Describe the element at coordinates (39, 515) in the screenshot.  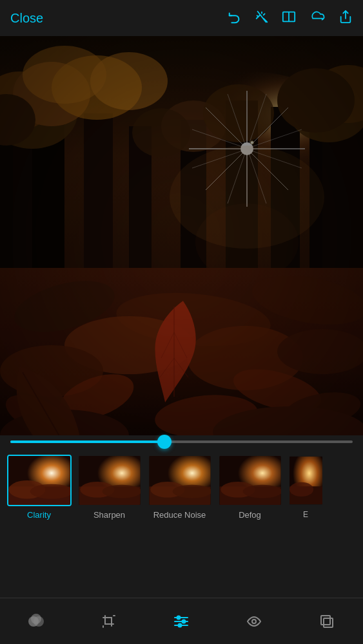
I see `filter-label-clarity: Clarity` at that location.